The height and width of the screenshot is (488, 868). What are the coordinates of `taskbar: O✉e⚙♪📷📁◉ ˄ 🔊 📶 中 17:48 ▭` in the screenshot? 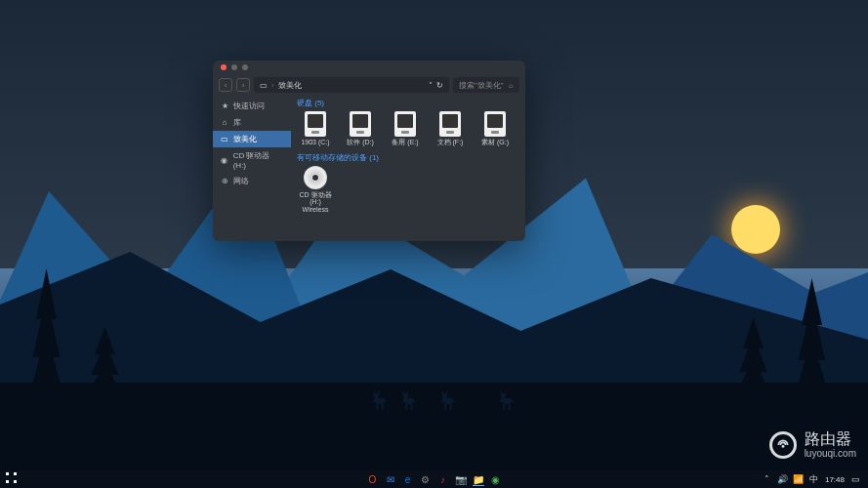 It's located at (434, 479).